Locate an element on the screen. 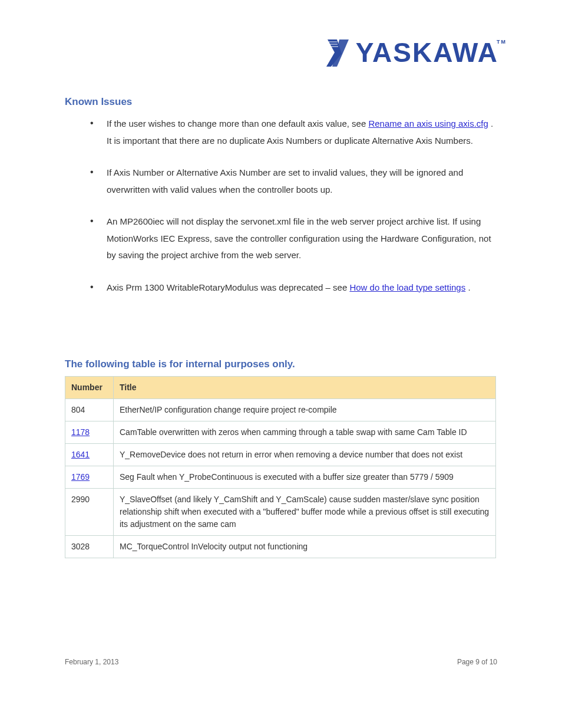  load-type-link: How do the load type settings is located at coordinates (408, 288).